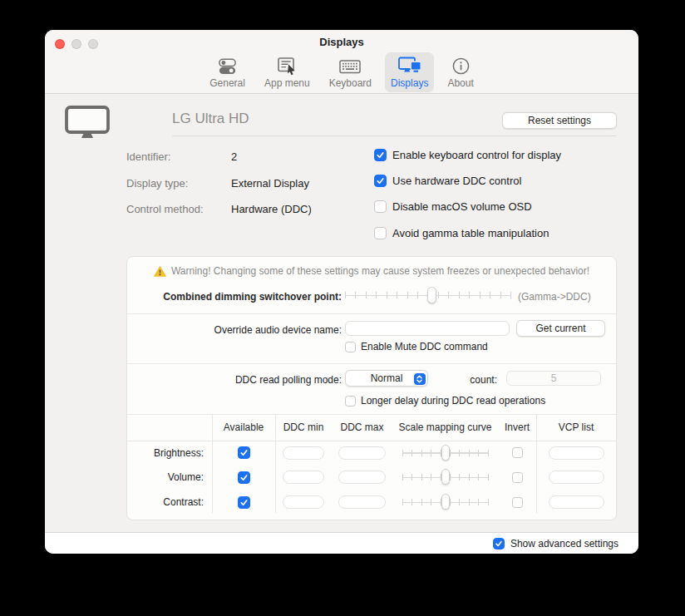  What do you see at coordinates (165, 209) in the screenshot?
I see `control-method-label: Control method:` at bounding box center [165, 209].